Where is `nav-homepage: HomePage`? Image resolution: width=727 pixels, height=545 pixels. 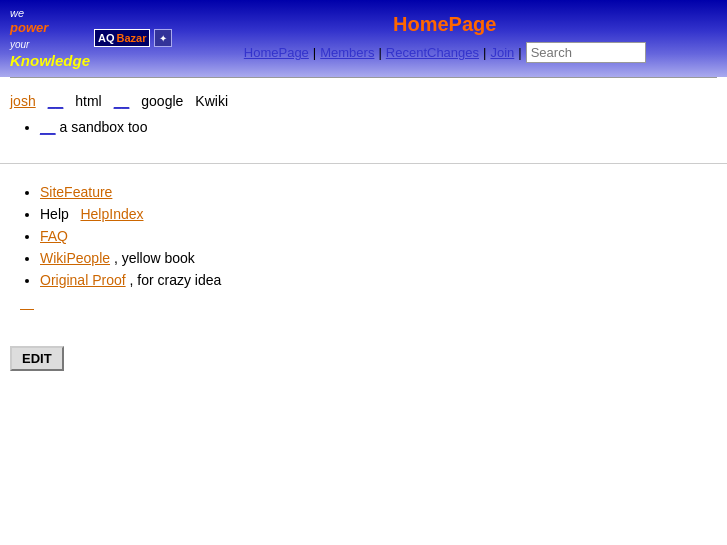
nav-homepage: HomePage is located at coordinates (276, 52).